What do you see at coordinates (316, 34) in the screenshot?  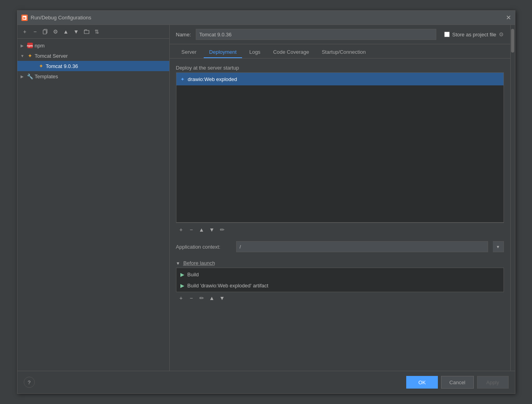 I see `name-input` at bounding box center [316, 34].